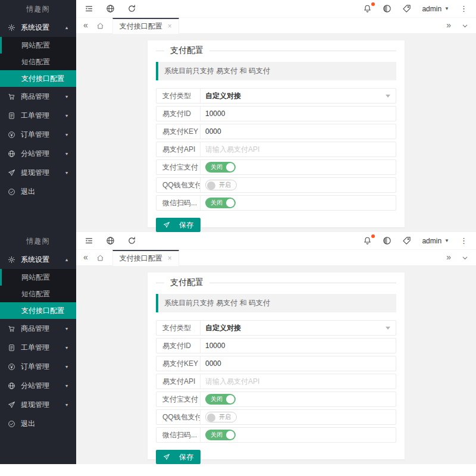 The width and height of the screenshot is (476, 476). I want to click on chevron-down-icon: ▼, so click(447, 240).